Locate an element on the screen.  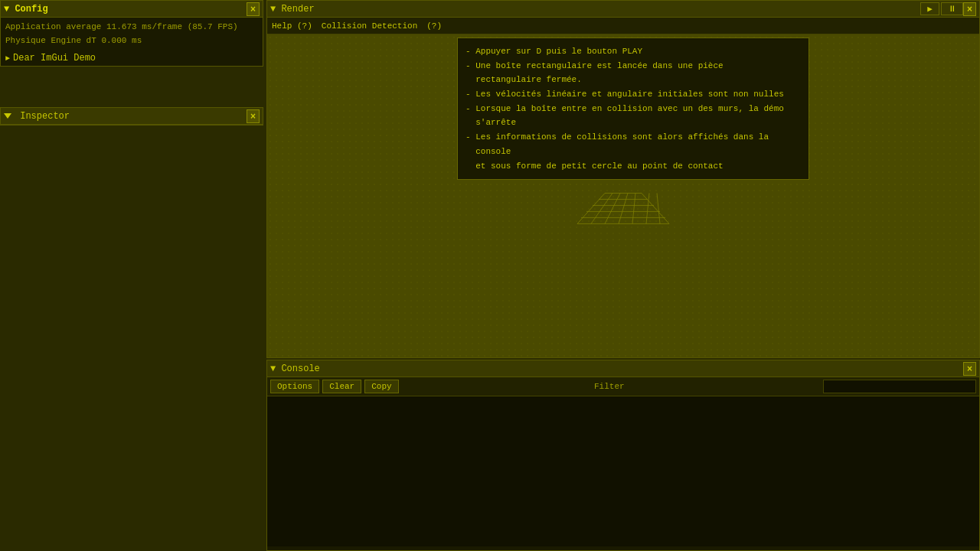
info-line-5: - Lorsque la boîte entre en collision av… is located at coordinates (633, 109).